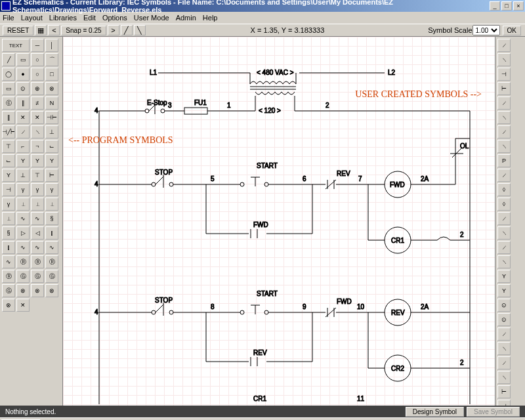 This screenshot has width=525, height=420. What do you see at coordinates (486, 30) in the screenshot?
I see `symbol-scale-select: 1.00` at bounding box center [486, 30].